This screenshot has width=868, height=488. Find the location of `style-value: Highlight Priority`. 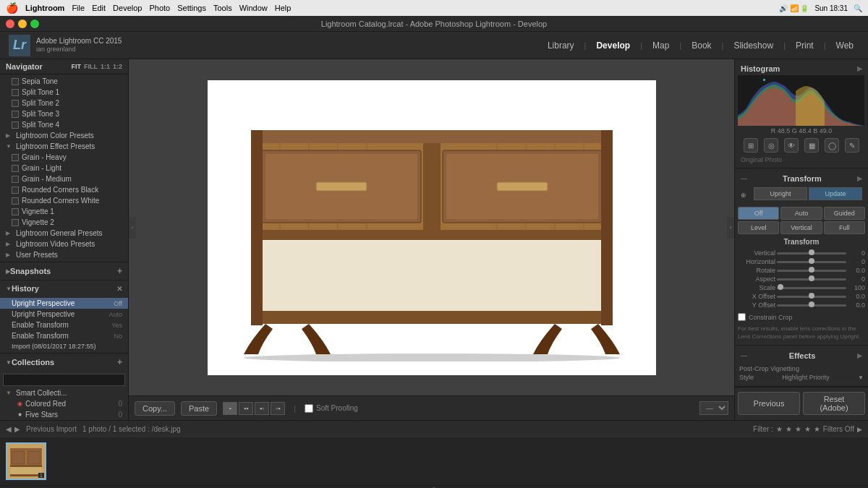

style-value: Highlight Priority is located at coordinates (806, 377).